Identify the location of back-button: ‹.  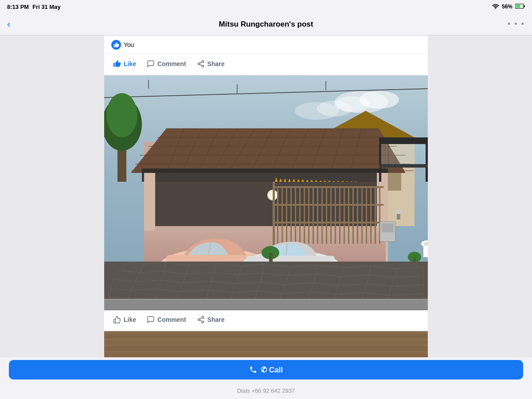
(9, 24).